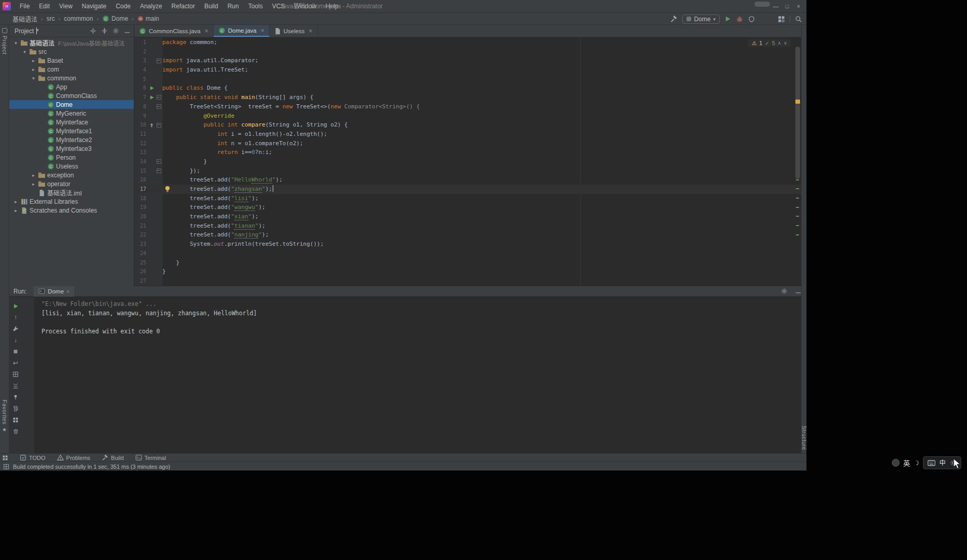  Describe the element at coordinates (33, 457) in the screenshot. I see `tool-window-button-todo: TODO` at that location.